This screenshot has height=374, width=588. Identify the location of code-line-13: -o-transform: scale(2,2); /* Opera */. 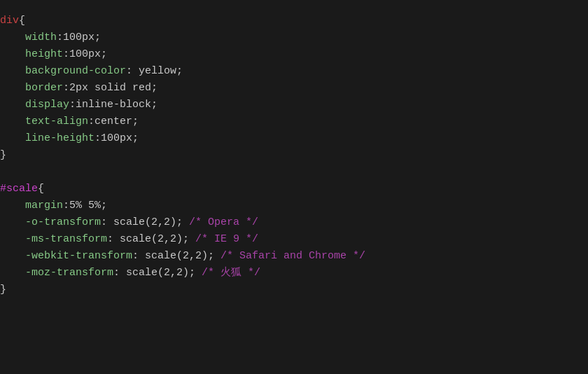
(294, 223).